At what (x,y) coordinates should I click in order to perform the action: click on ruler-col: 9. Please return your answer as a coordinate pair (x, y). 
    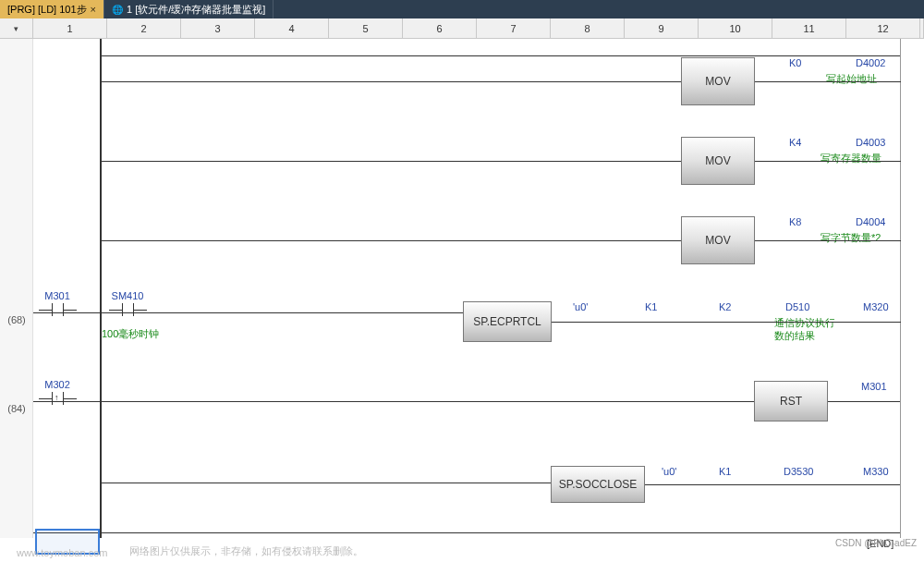
    Looking at the image, I should click on (662, 28).